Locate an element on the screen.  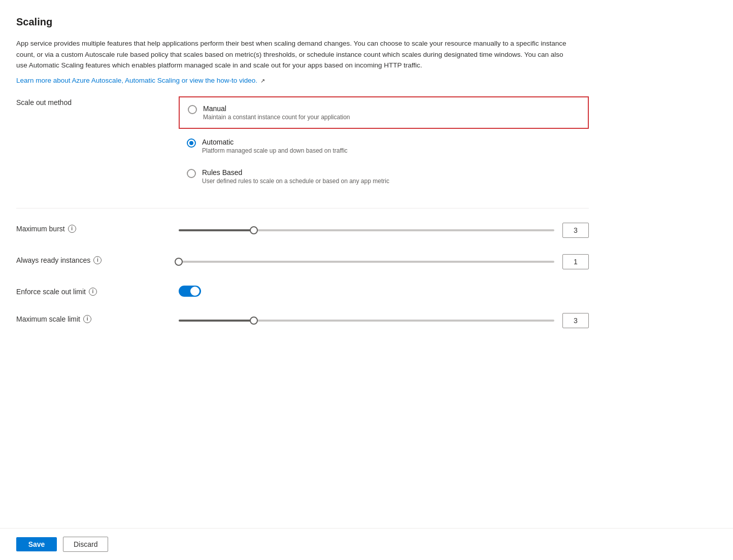
maximum-scale-limit-value: 3 is located at coordinates (576, 321).